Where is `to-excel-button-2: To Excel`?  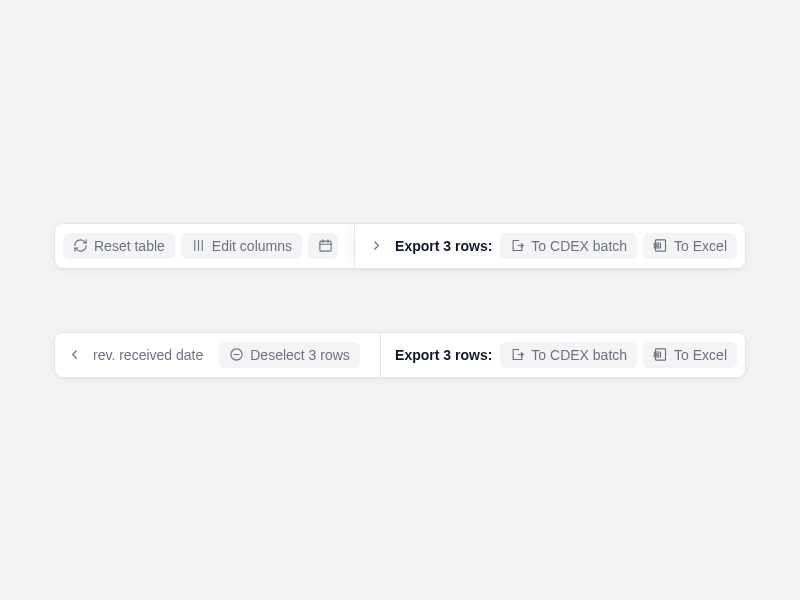 to-excel-button-2: To Excel is located at coordinates (690, 355).